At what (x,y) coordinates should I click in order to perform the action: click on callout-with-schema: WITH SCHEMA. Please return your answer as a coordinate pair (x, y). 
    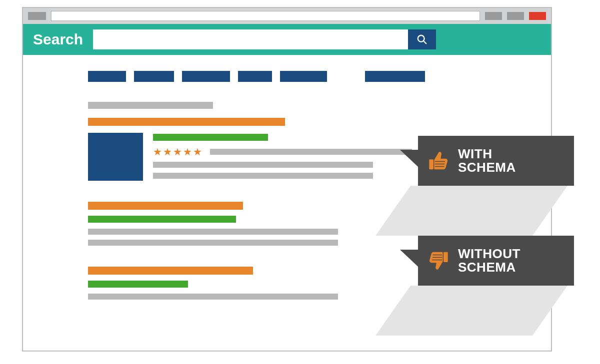
    Looking at the image, I should click on (496, 161).